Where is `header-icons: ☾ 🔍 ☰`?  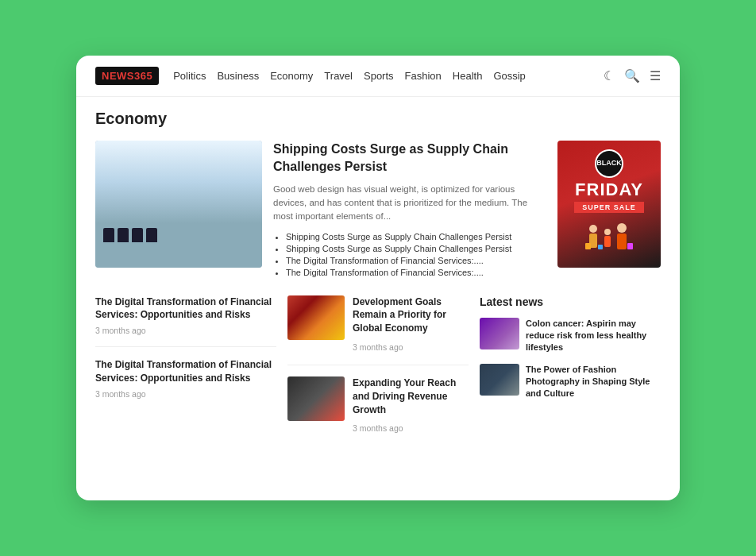
header-icons: ☾ 🔍 ☰ is located at coordinates (632, 76).